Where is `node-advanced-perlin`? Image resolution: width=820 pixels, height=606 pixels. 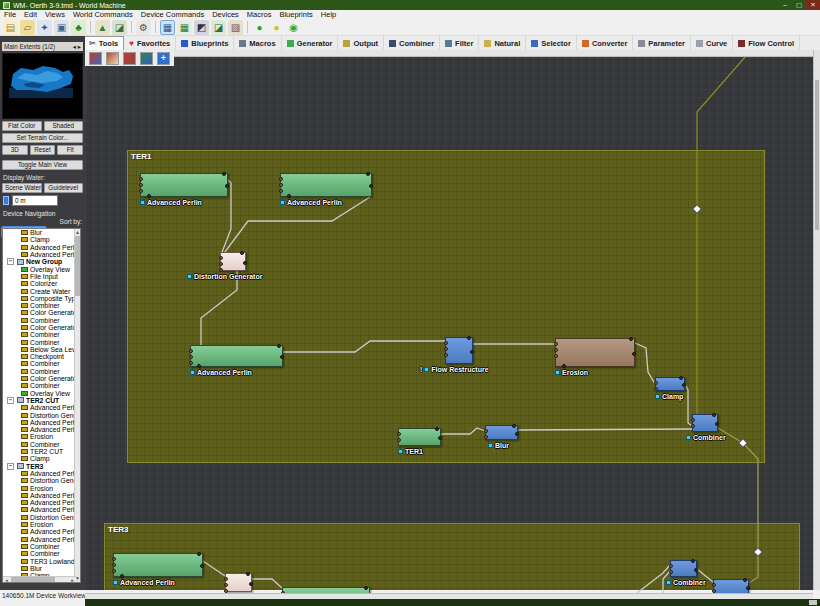 node-advanced-perlin is located at coordinates (184, 185).